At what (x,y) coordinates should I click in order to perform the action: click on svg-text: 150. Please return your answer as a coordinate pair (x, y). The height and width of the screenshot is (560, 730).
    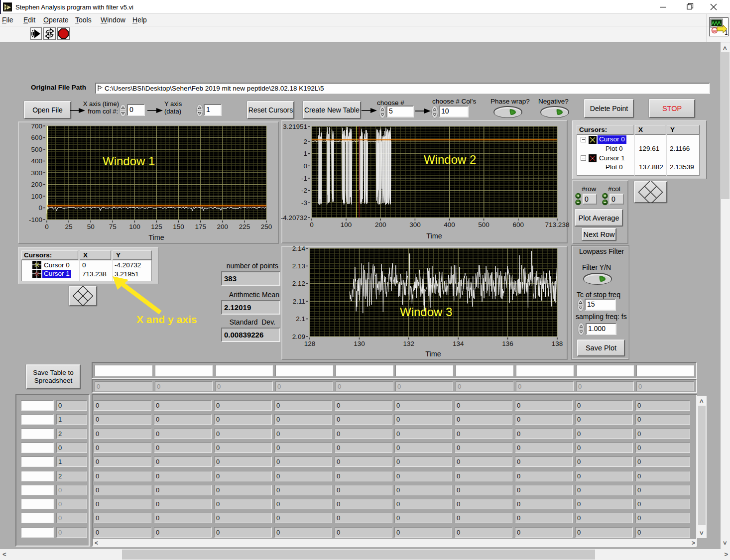
    Looking at the image, I should click on (178, 227).